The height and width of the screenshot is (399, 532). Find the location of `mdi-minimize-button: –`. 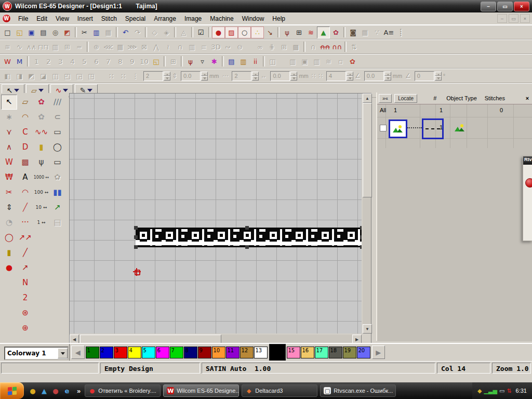

mdi-minimize-button: – is located at coordinates (502, 19).